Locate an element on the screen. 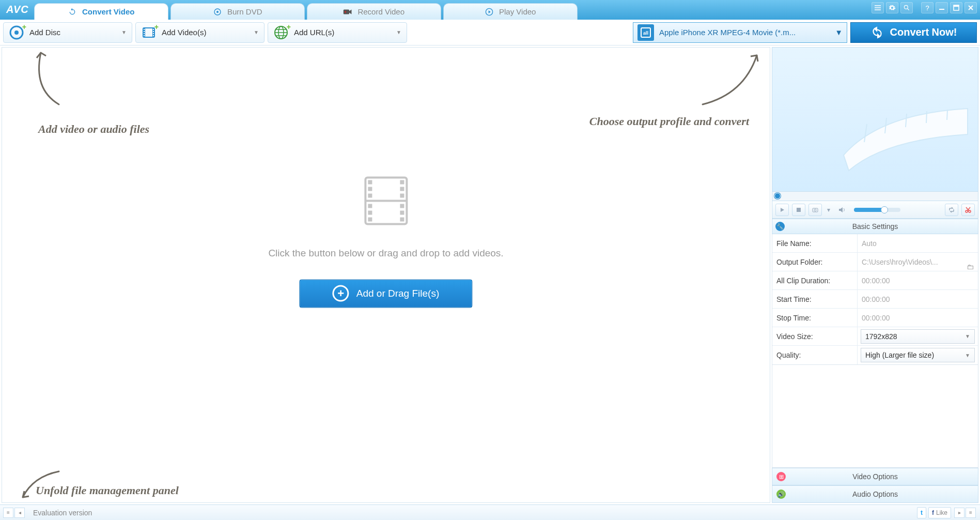 The height and width of the screenshot is (520, 980). settings-icon is located at coordinates (892, 8).